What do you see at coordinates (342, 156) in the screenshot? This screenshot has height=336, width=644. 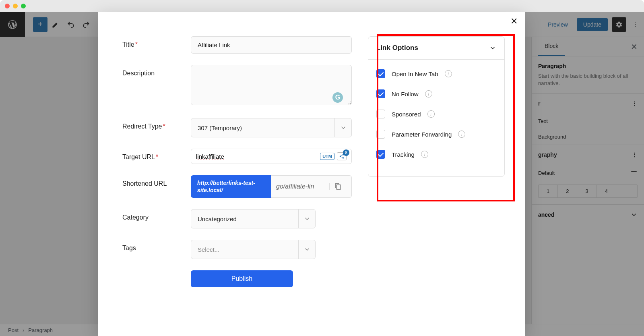 I see `social-share-icon: 8` at bounding box center [342, 156].